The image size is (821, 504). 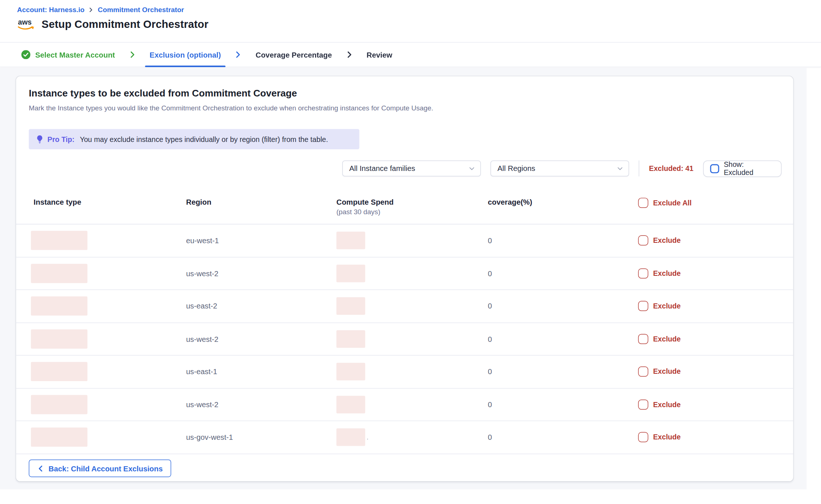 I want to click on aws-logo: aws, so click(x=26, y=24).